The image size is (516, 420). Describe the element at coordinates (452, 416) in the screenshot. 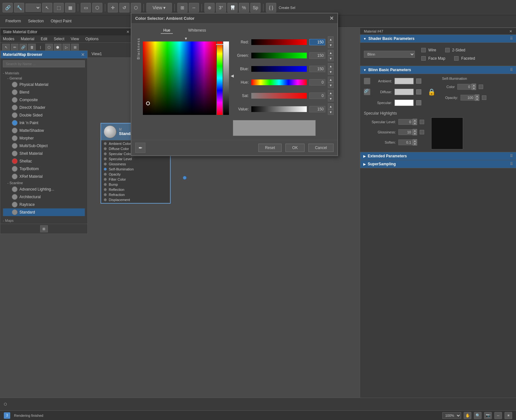

I see `zoom-dropdown: 100%` at that location.